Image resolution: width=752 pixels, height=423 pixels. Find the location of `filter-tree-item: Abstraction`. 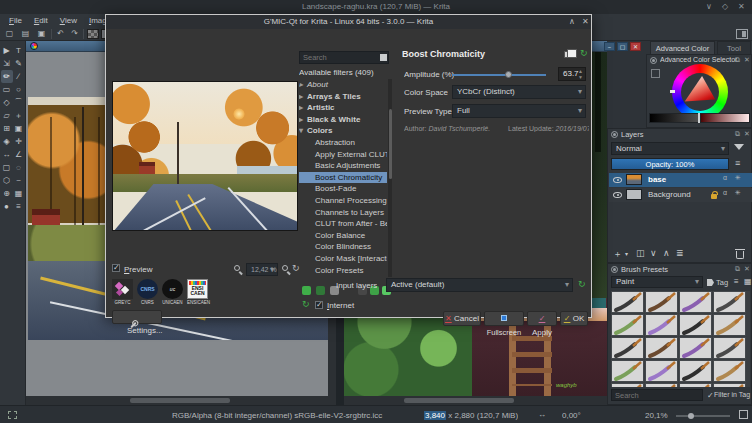

filter-tree-item: Abstraction is located at coordinates (343, 143).